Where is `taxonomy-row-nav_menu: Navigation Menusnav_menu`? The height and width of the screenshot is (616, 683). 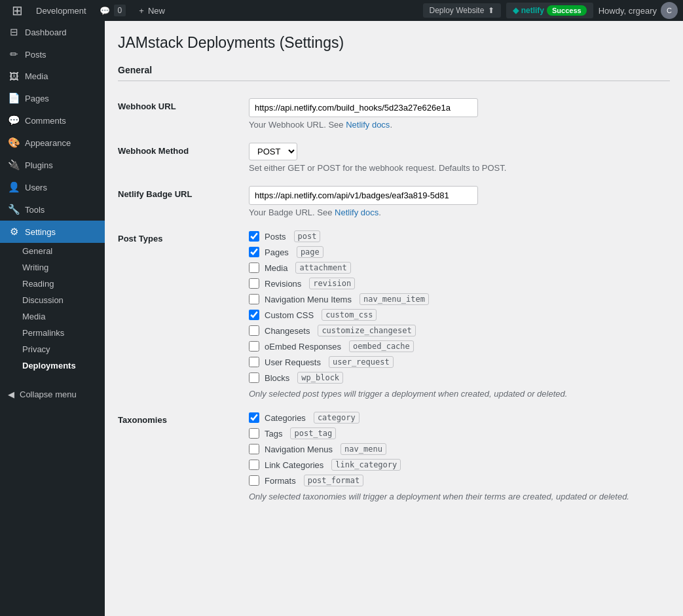
taxonomy-row-nav_menu: Navigation Menusnav_menu is located at coordinates (460, 449).